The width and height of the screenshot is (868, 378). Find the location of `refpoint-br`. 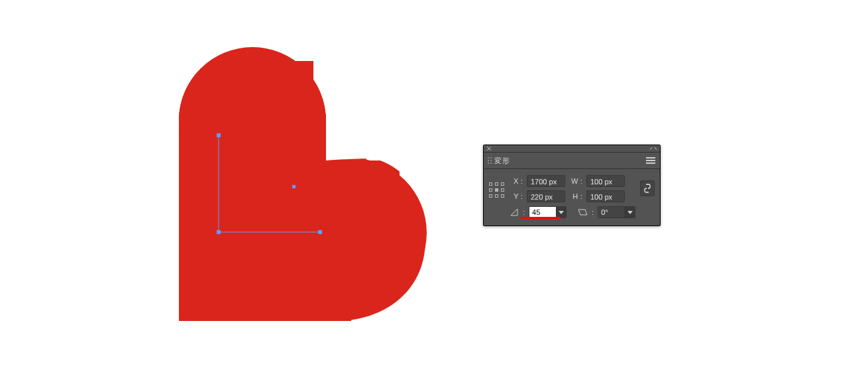

refpoint-br is located at coordinates (502, 196).